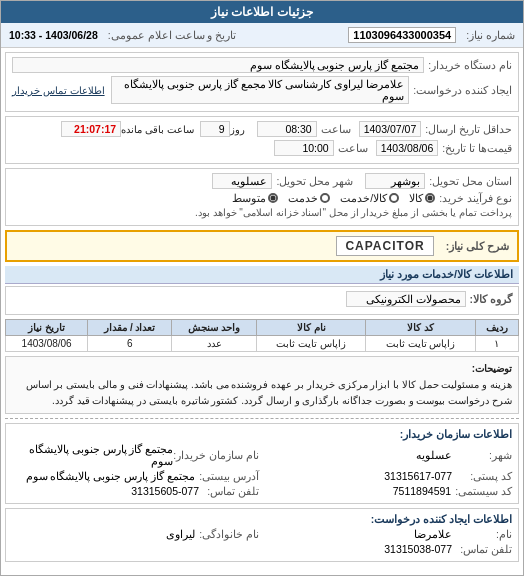 This screenshot has width=524, height=576. Describe the element at coordinates (468, 129) in the screenshot. I see `send-date-label: حداقل تاریخ ارسال:` at that location.